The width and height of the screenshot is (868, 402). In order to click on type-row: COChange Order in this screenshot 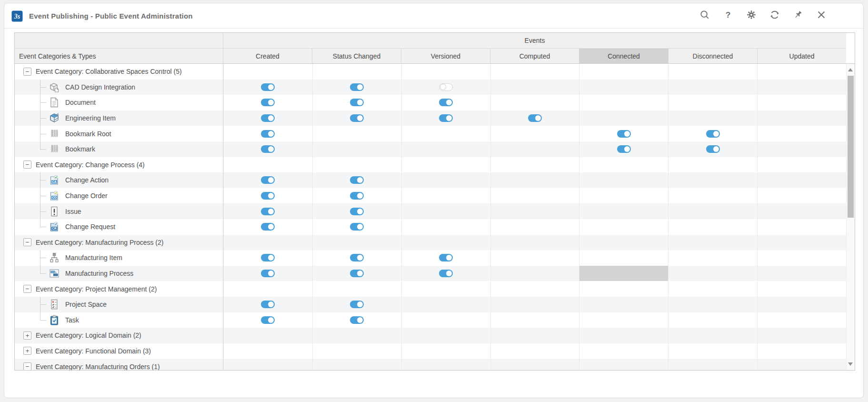, I will do `click(430, 196)`.